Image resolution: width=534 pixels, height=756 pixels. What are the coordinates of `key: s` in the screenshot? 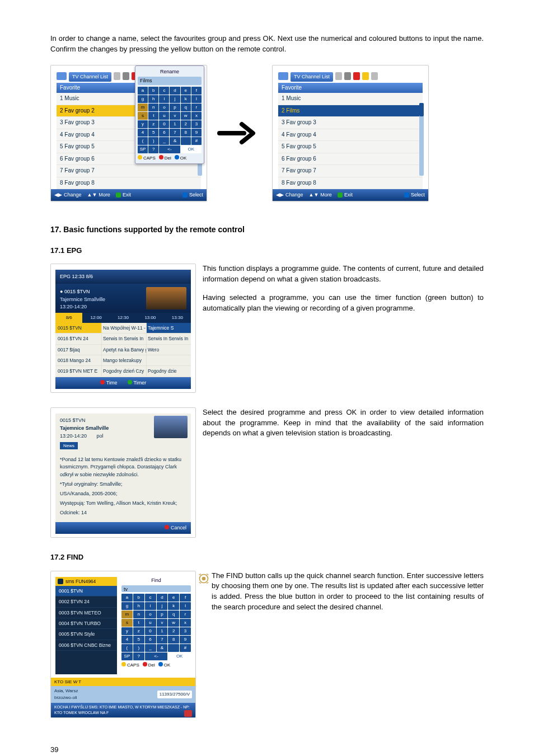 It's located at (143, 116).